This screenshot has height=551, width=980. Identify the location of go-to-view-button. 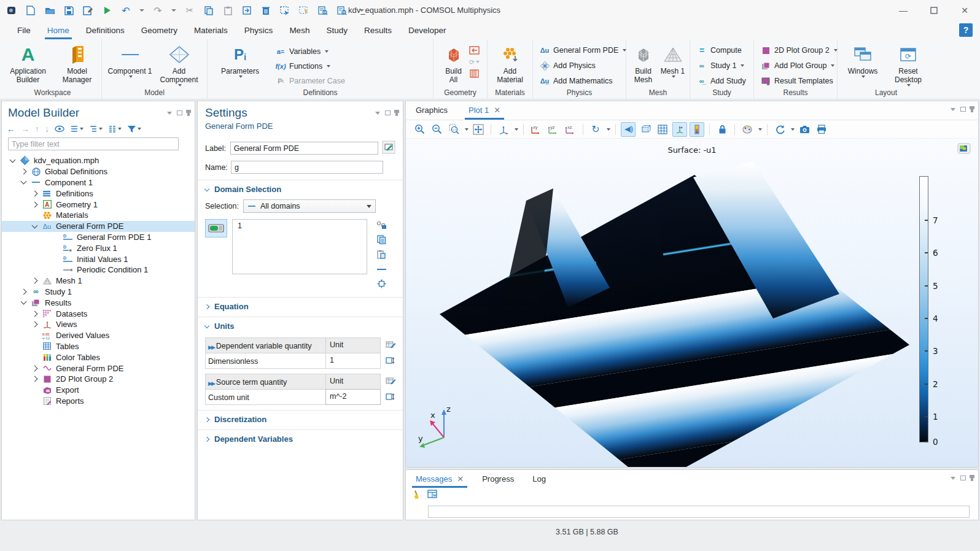
(504, 129).